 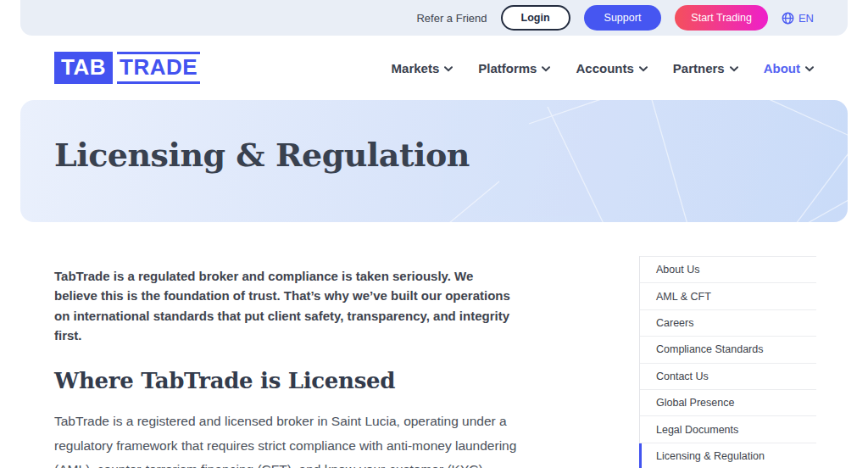 What do you see at coordinates (705, 68) in the screenshot?
I see `nav-item-partners: Partners` at bounding box center [705, 68].